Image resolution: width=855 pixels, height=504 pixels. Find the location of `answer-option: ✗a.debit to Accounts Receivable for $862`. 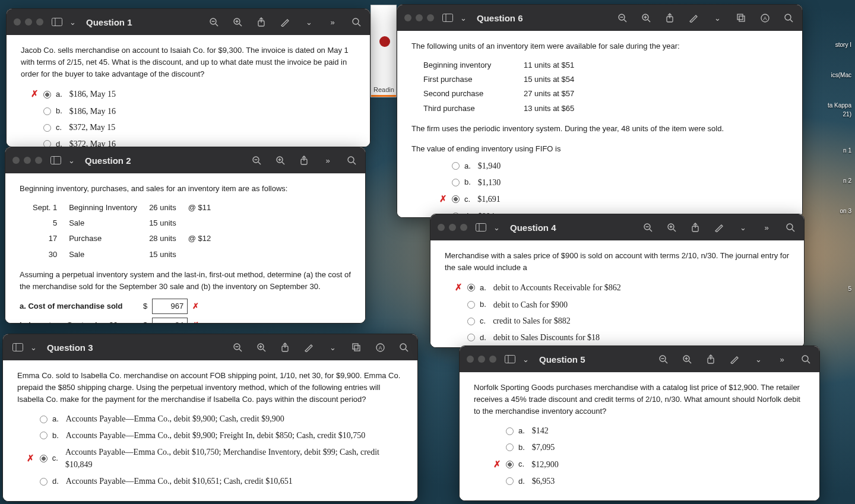

answer-option: ✗a.debit to Accounts Receivable for $862 is located at coordinates (622, 287).